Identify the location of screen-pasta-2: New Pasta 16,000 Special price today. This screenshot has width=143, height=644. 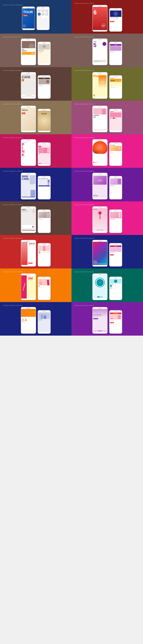
(116, 87).